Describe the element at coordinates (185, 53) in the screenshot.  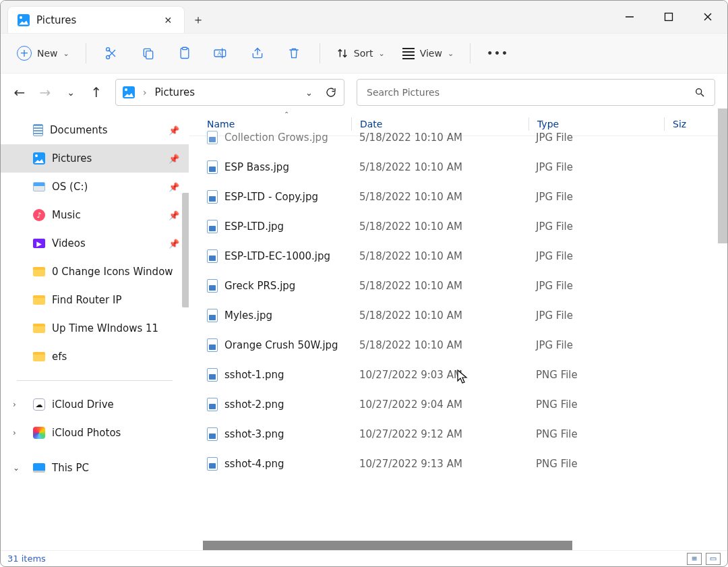
I see `paste-button` at that location.